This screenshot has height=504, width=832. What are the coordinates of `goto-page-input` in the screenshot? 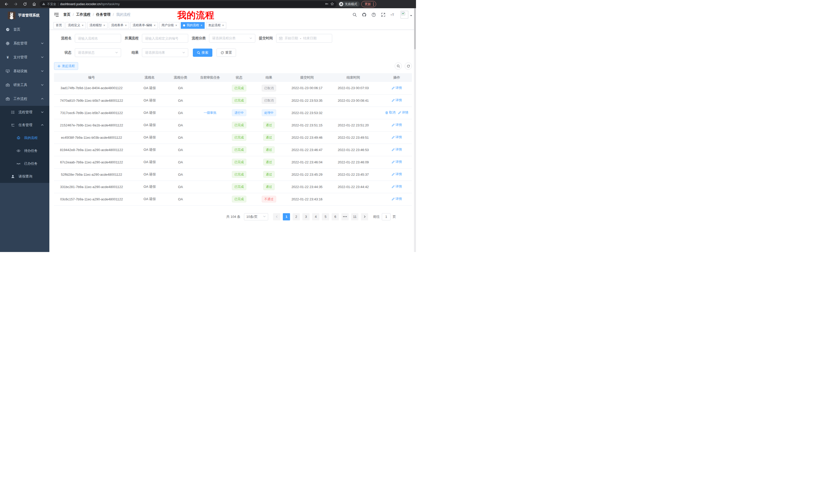 It's located at (386, 217).